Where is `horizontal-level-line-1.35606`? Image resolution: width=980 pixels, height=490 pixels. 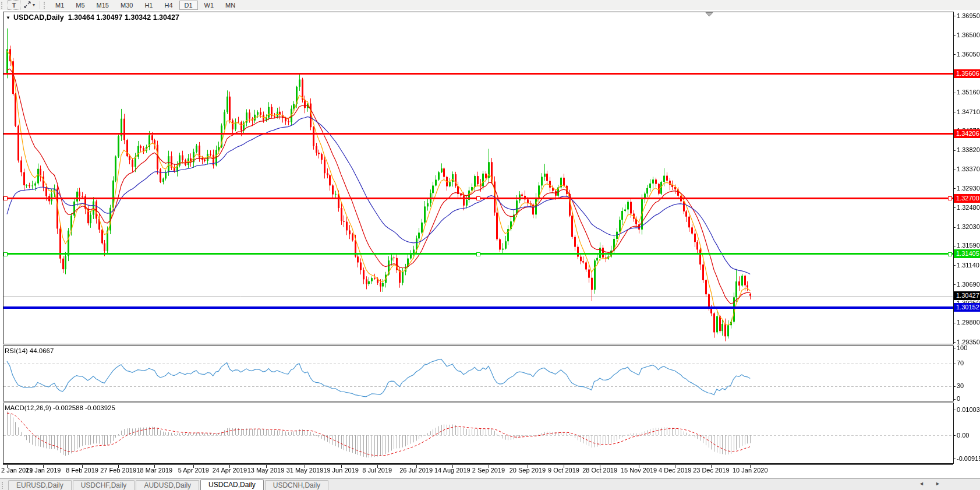 horizontal-level-line-1.35606 is located at coordinates (479, 73).